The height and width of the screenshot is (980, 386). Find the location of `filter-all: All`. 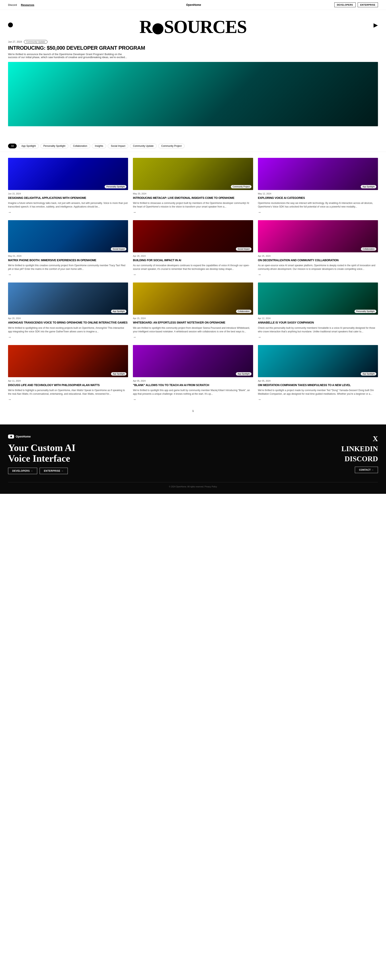

filter-all: All is located at coordinates (12, 146).